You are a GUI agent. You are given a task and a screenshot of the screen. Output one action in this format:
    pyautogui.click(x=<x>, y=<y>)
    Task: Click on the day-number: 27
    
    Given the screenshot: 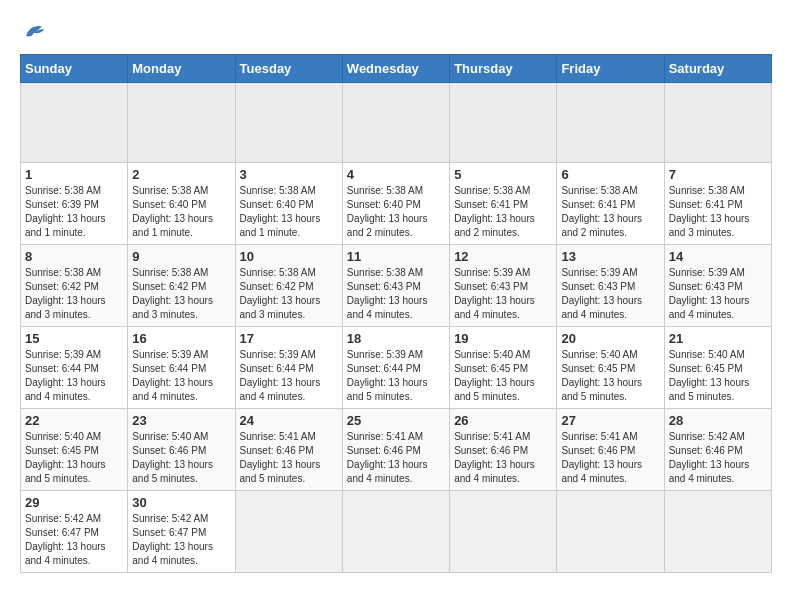 What is the action you would take?
    pyautogui.click(x=610, y=420)
    